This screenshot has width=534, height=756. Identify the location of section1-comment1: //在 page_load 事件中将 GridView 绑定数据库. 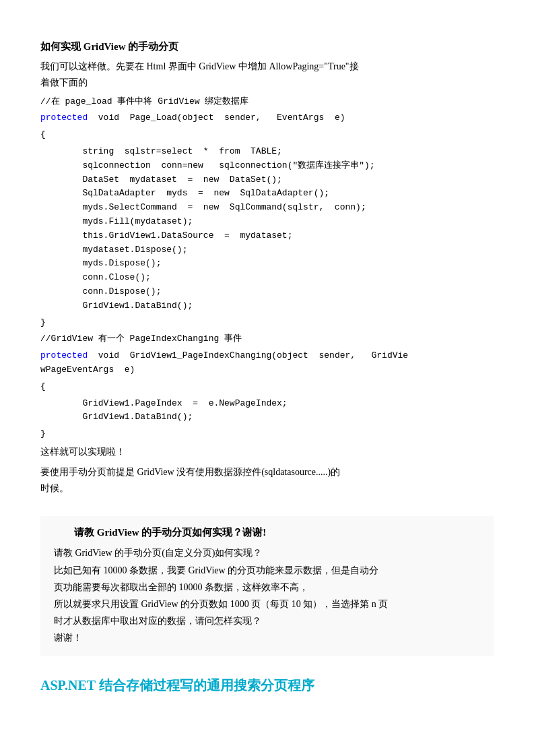
(267, 102).